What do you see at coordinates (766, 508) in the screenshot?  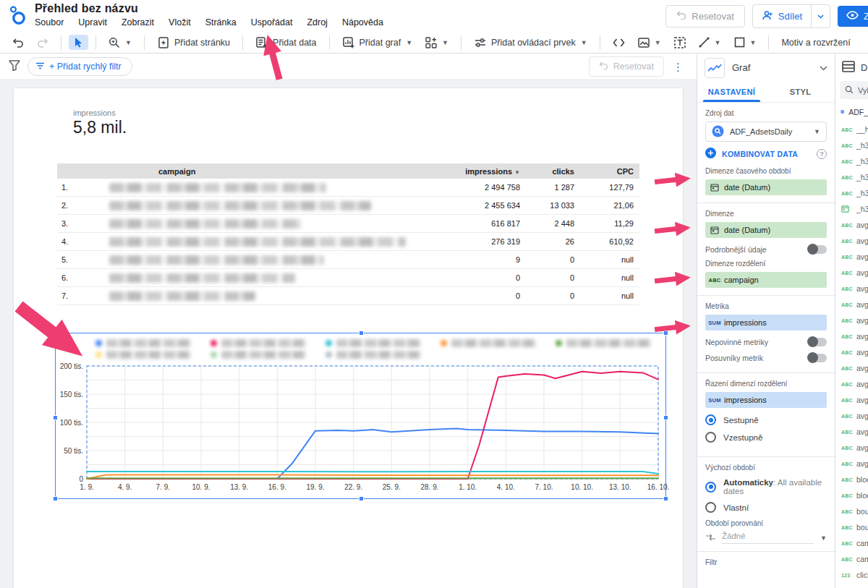 I see `period-custom-option: Vlastní` at bounding box center [766, 508].